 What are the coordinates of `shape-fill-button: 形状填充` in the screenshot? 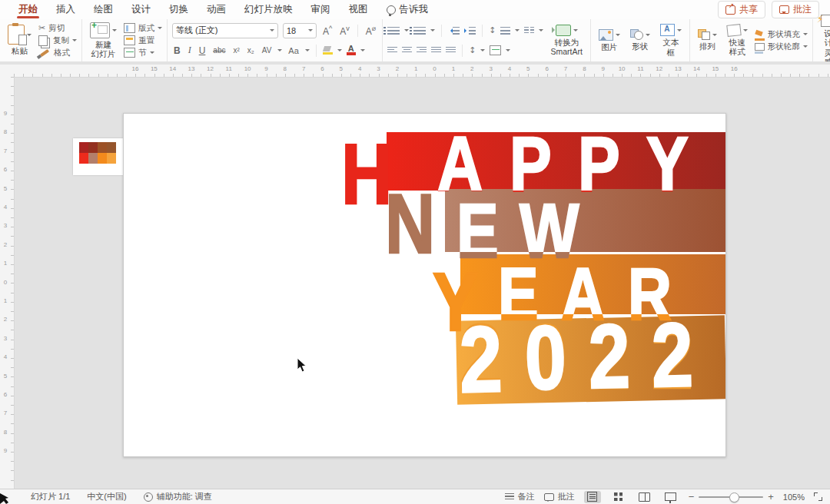 It's located at (781, 35).